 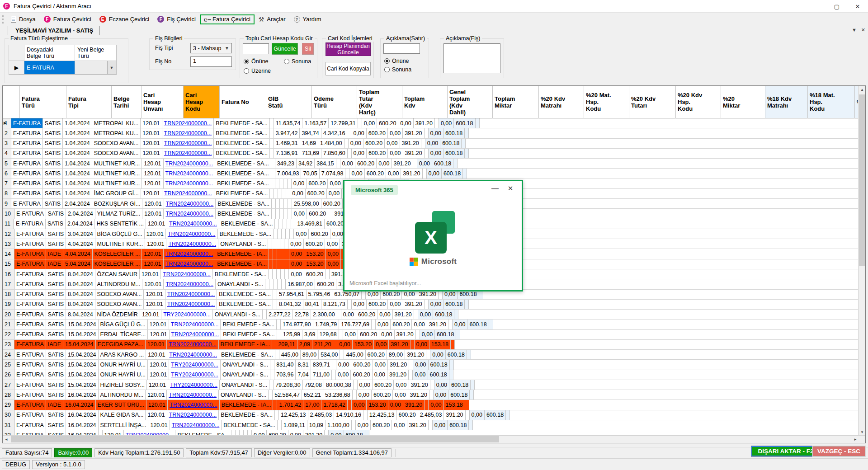 I want to click on cell-tarih: 15.04.2024, so click(x=82, y=324).